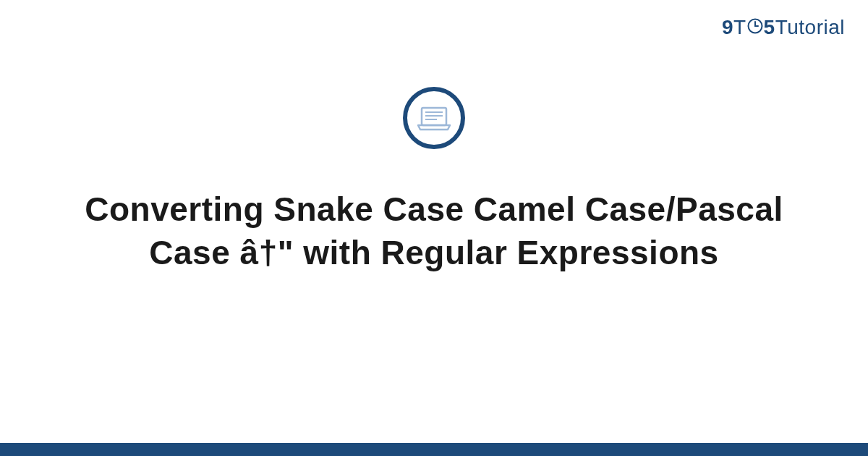  What do you see at coordinates (810, 28) in the screenshot?
I see `logo-tutorial: Tutorial` at bounding box center [810, 28].